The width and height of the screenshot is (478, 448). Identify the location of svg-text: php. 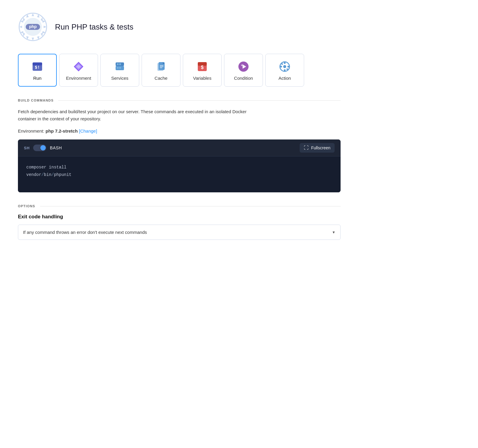
(33, 27).